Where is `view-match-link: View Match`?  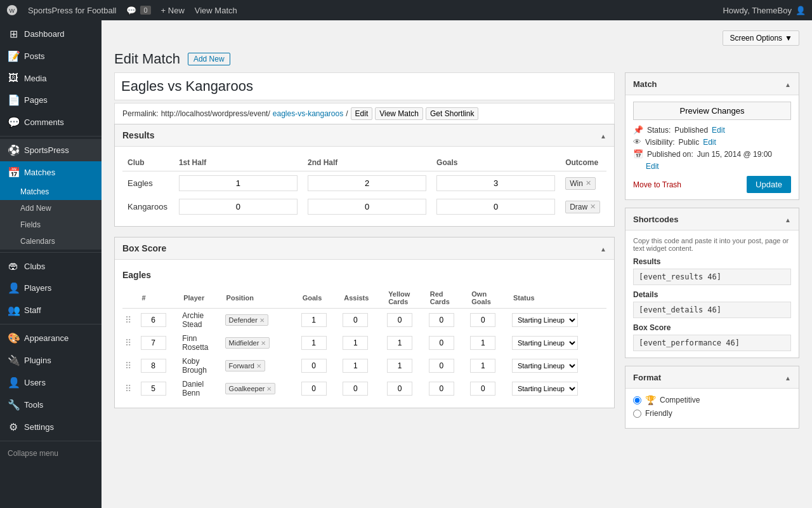
view-match-link: View Match is located at coordinates (216, 10).